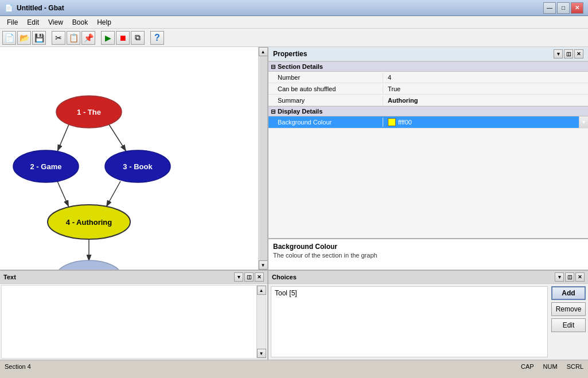 The height and width of the screenshot is (378, 588). Describe the element at coordinates (326, 77) in the screenshot. I see `prop-label-number: Number` at that location.